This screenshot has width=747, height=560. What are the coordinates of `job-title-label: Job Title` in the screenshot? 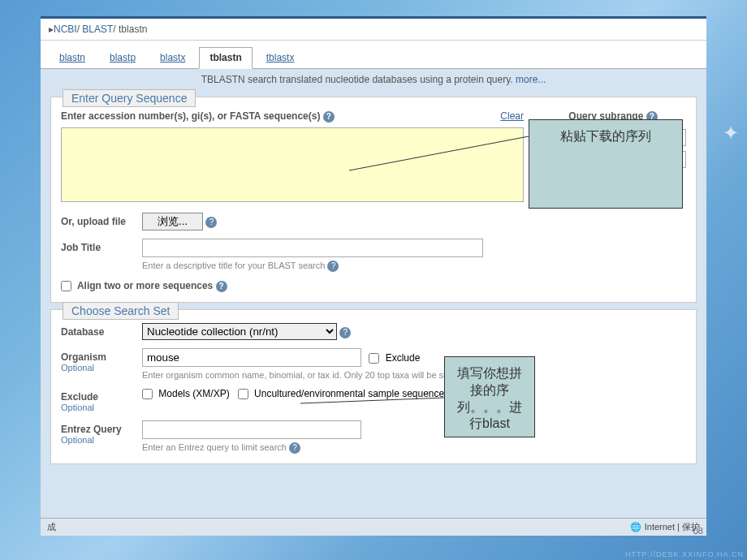 It's located at (101, 246).